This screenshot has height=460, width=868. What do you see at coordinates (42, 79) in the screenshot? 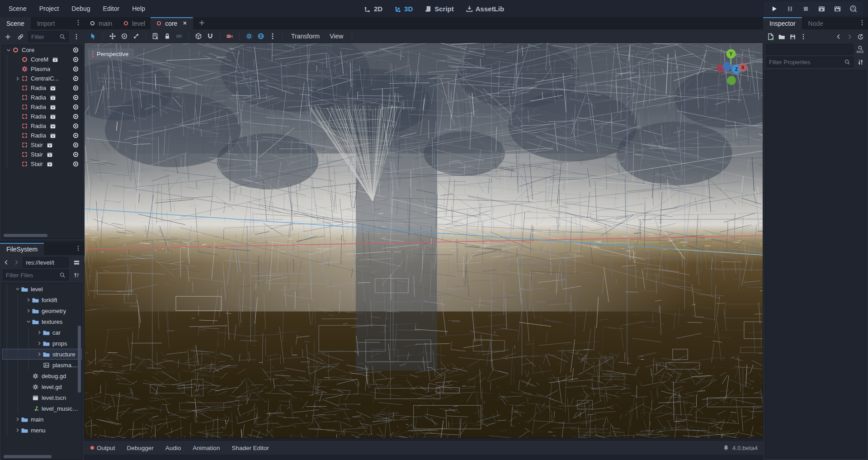
I see `scene-node-row: CentralC...` at bounding box center [42, 79].